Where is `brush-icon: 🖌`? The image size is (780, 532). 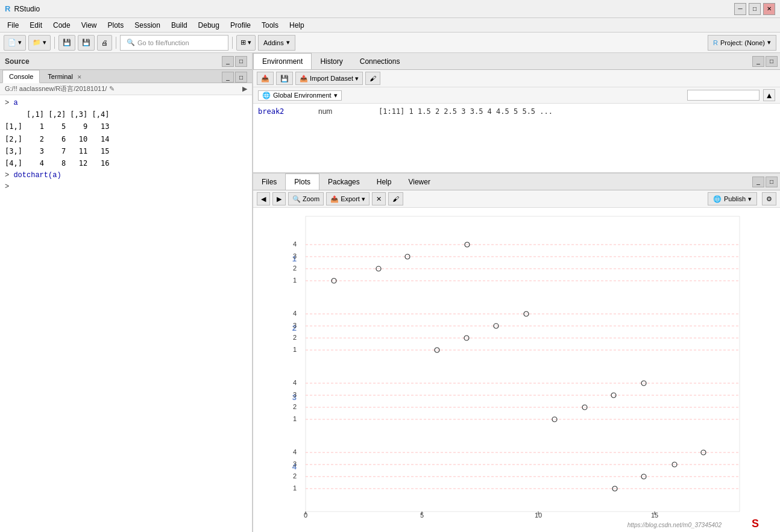 brush-icon: 🖌 is located at coordinates (395, 199).